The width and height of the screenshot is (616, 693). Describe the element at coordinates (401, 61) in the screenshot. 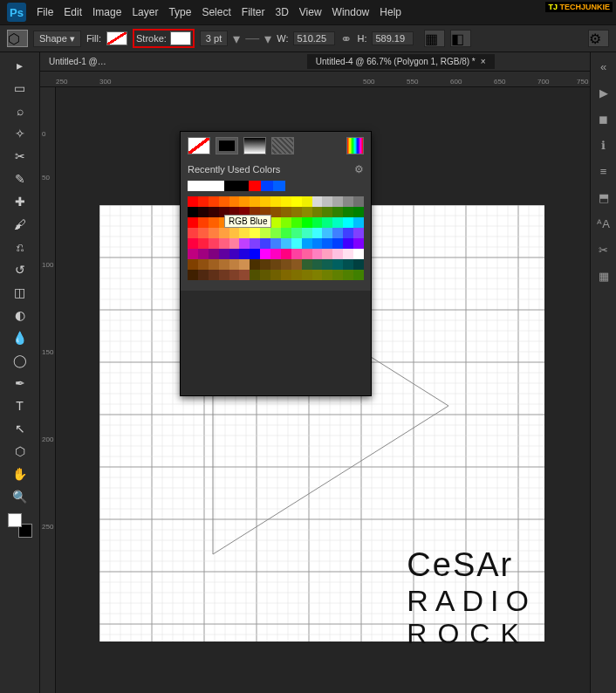

I see `tab-untitled4: Untitled-4 @ 66.7% (Polygon 1, RGB/8) *×` at that location.